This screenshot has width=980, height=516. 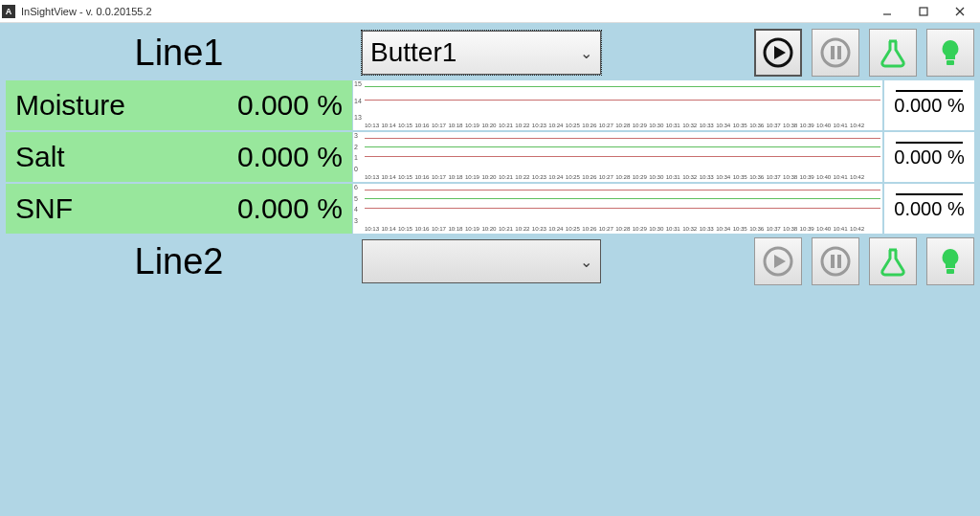 I want to click on line2-title: Line2, so click(x=179, y=262).